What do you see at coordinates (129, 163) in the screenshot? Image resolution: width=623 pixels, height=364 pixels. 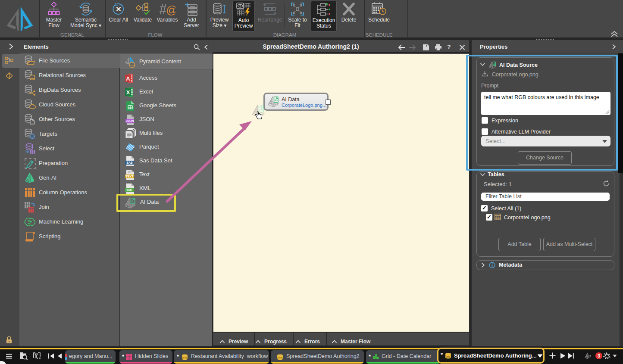 I see `svg-text: SAS` at bounding box center [129, 163].